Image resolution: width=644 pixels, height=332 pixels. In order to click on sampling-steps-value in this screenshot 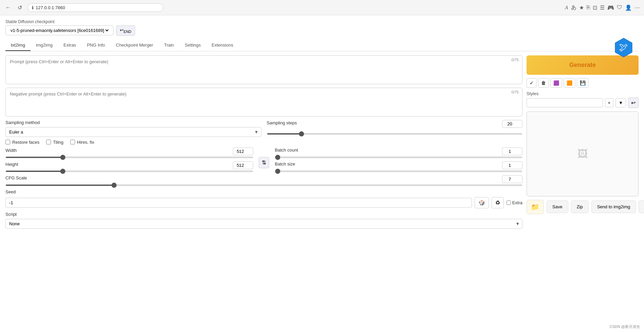, I will do `click(512, 124)`.